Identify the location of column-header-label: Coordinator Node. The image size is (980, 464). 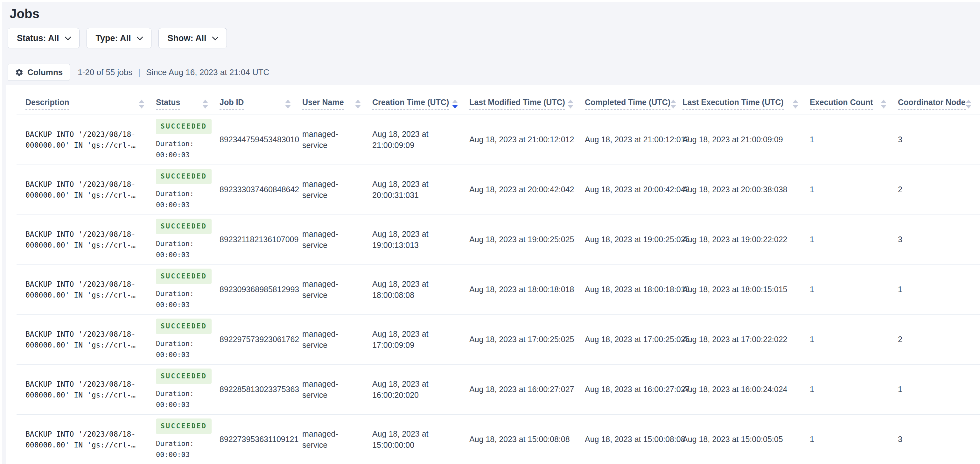
(932, 104).